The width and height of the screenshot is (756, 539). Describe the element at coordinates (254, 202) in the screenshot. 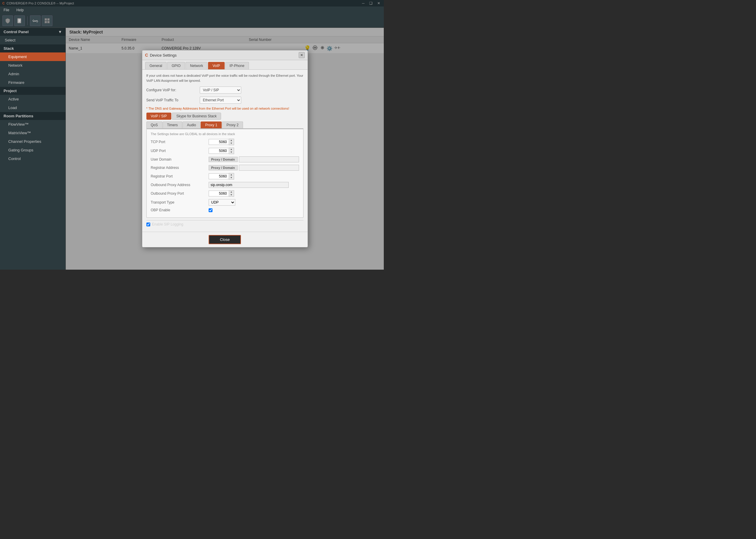

I see `transport-type-value: UDP TCP TLS` at that location.